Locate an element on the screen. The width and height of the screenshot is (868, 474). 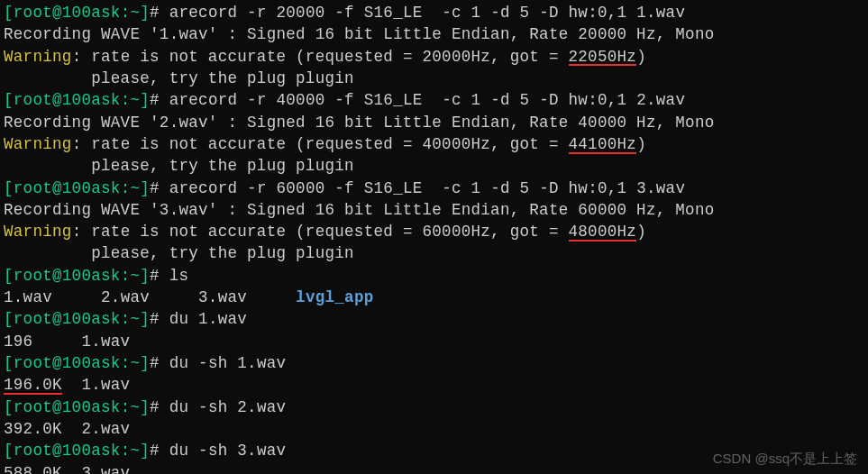
prompt-path: ~ is located at coordinates (135, 13).